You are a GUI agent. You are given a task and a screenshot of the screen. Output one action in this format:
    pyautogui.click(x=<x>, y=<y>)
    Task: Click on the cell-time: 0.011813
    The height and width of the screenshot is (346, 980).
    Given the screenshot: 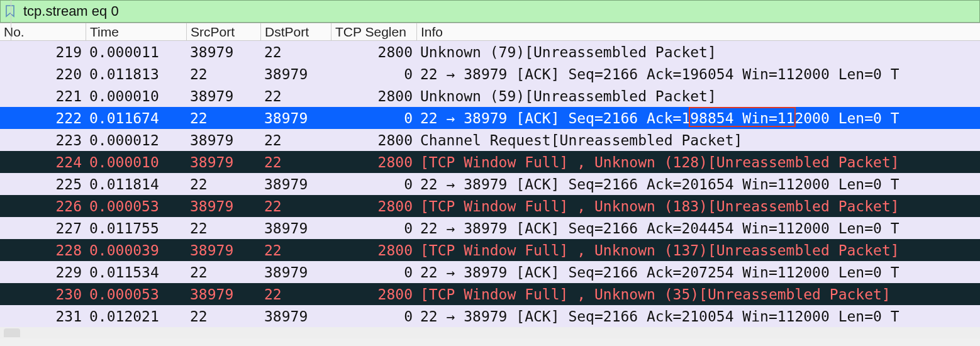 What is the action you would take?
    pyautogui.click(x=136, y=74)
    